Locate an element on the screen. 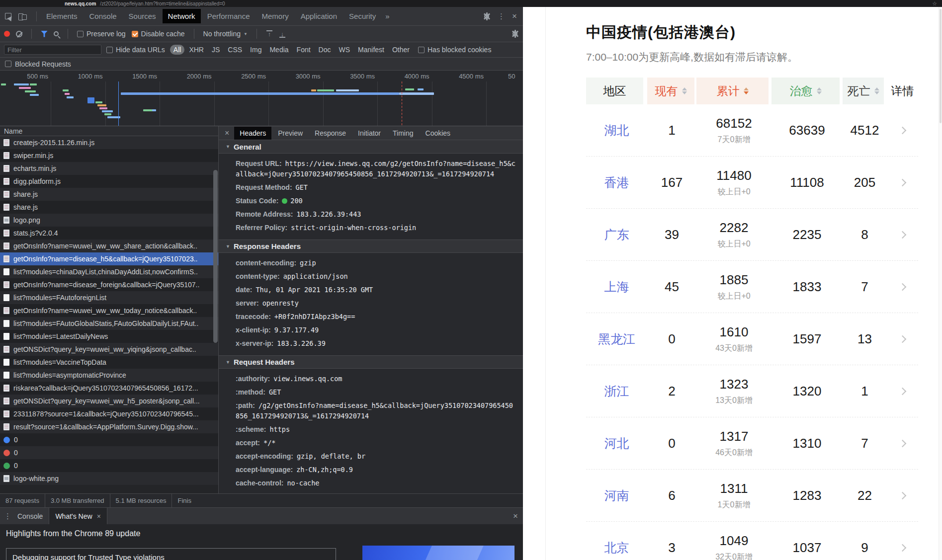 This screenshot has width=942, height=560. request-headers-section-header: ▼ Request Headers is located at coordinates (371, 362).